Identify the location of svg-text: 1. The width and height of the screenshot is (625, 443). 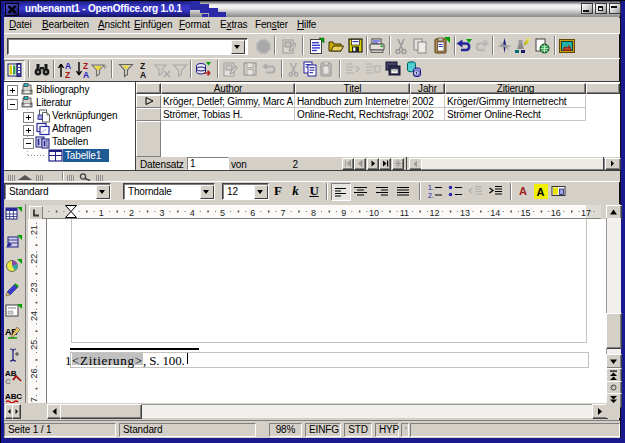
(102, 213).